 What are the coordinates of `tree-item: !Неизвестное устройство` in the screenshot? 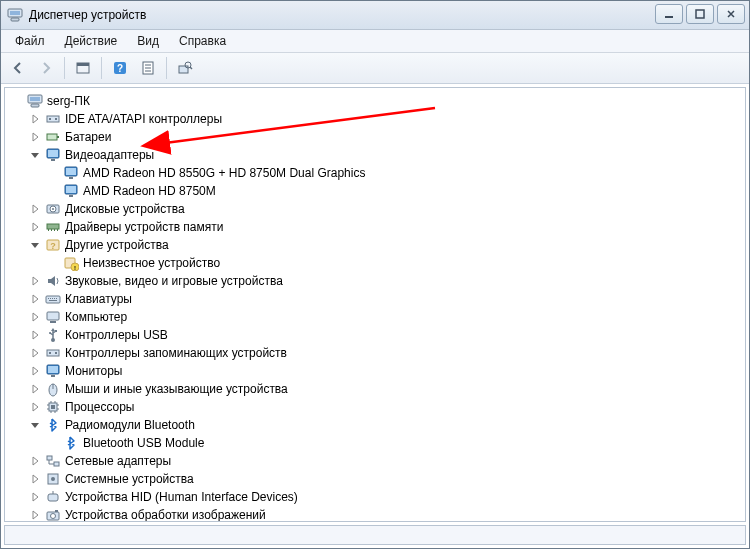 It's located at (396, 263).